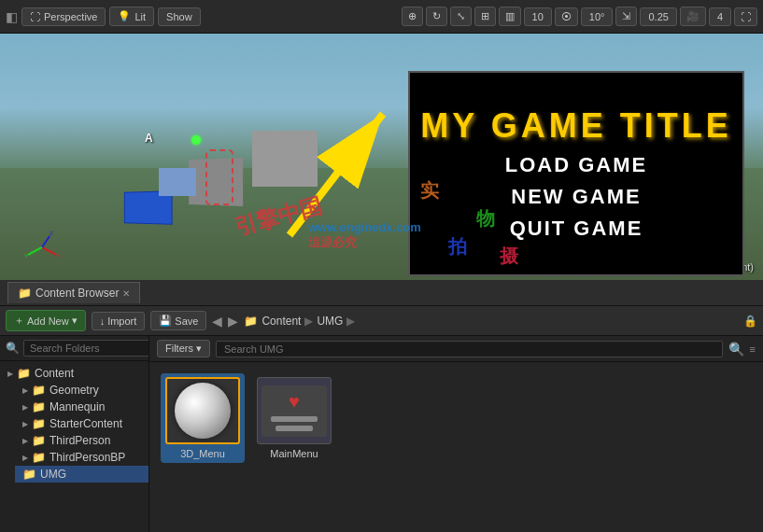 The height and width of the screenshot is (532, 763). Describe the element at coordinates (86, 348) in the screenshot. I see `search-folders-input` at that location.